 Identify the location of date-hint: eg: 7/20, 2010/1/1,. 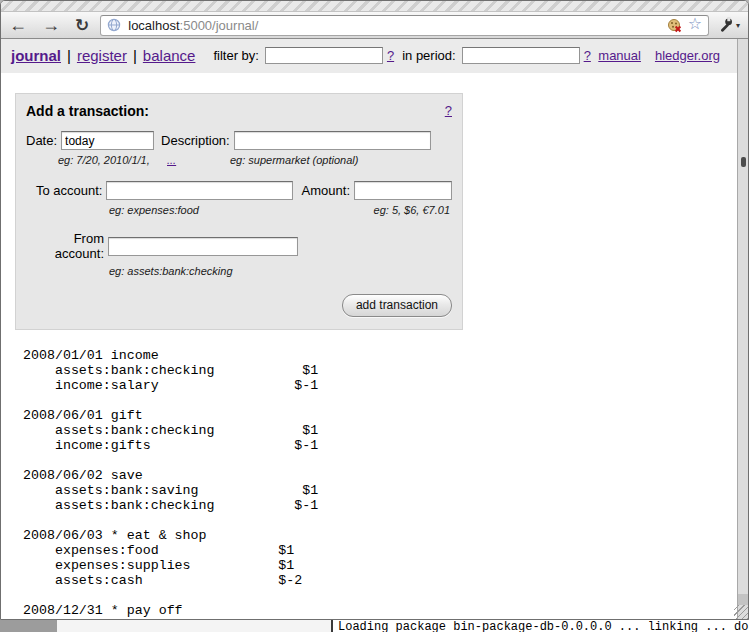
(104, 160).